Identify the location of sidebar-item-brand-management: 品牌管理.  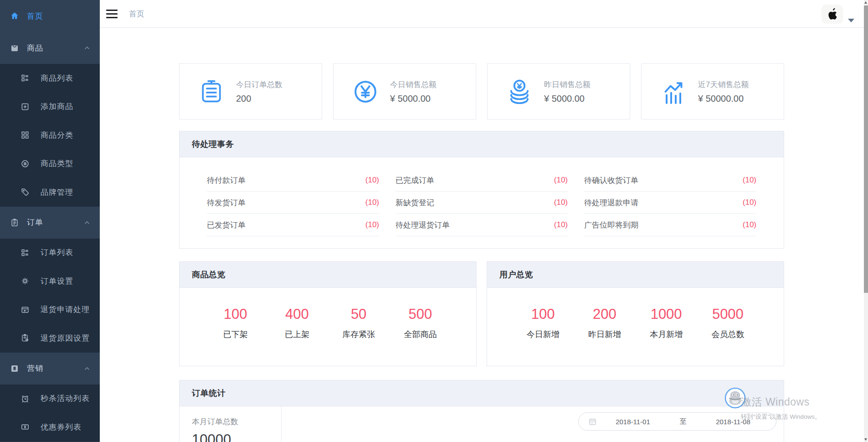
(50, 192).